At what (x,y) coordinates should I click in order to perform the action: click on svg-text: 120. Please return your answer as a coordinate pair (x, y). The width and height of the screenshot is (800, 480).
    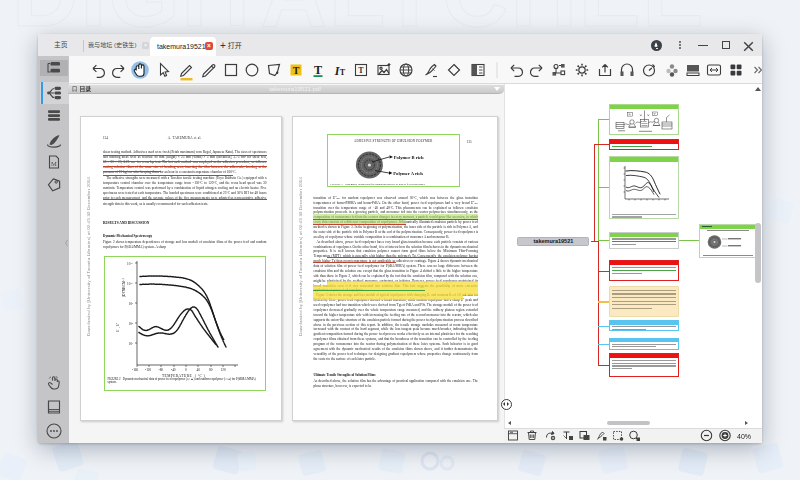
    Looking at the image, I should click on (222, 370).